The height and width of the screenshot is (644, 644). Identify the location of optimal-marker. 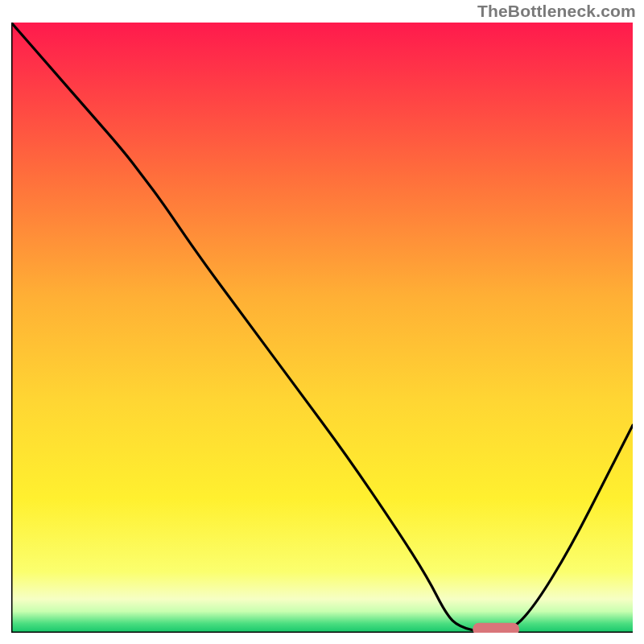
(496, 628).